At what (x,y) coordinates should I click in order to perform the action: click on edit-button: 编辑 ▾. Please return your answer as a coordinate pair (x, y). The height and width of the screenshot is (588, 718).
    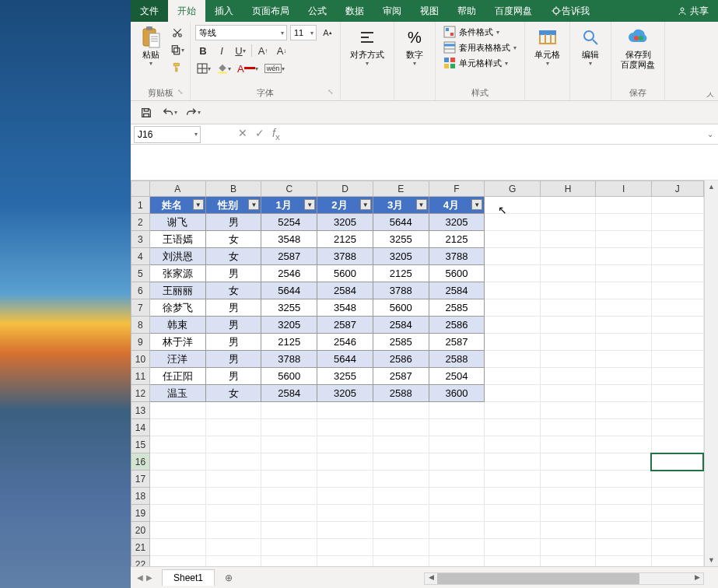
    Looking at the image, I should click on (590, 47).